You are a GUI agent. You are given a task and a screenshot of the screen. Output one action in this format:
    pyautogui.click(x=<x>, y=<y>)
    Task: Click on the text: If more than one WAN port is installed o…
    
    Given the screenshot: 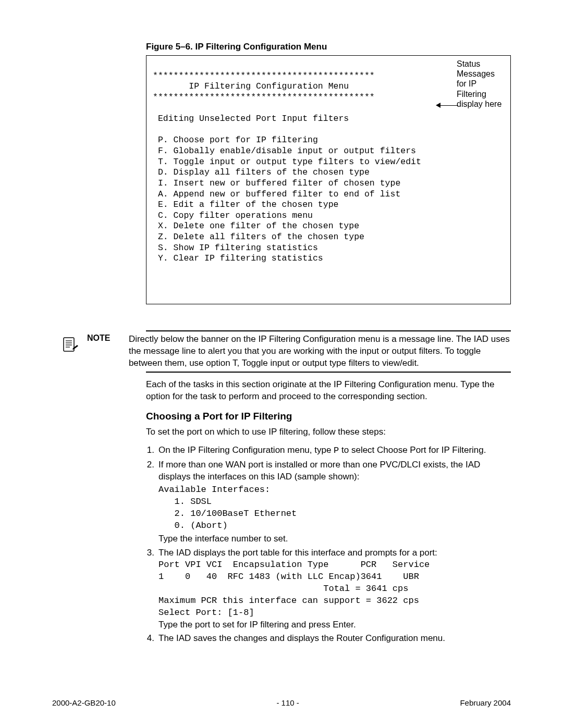 What is the action you would take?
    pyautogui.click(x=335, y=471)
    